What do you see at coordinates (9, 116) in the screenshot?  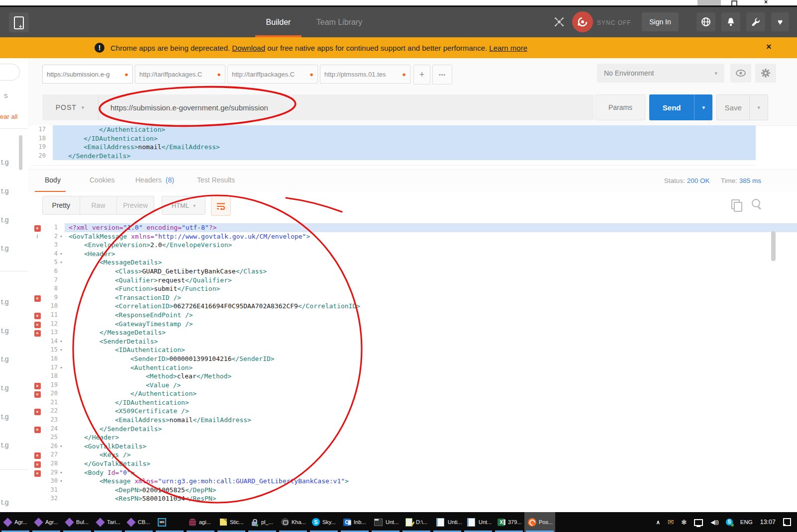 I see `clear-all-link: ear all` at bounding box center [9, 116].